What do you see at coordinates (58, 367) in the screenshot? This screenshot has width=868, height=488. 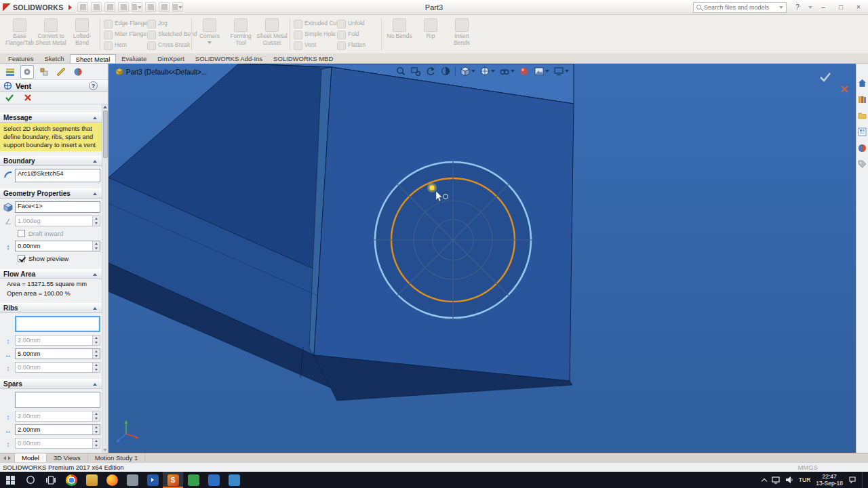 I see `rib-offset-input` at bounding box center [58, 367].